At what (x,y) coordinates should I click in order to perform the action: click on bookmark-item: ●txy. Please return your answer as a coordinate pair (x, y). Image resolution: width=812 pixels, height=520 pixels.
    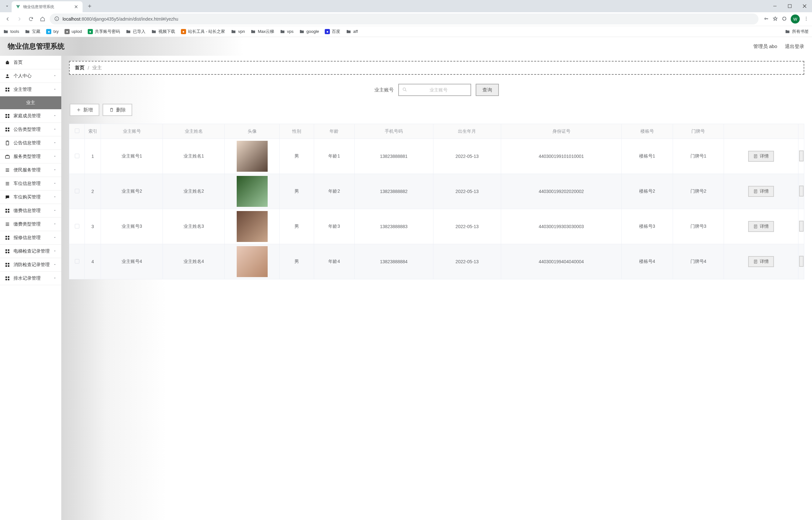
    Looking at the image, I should click on (52, 32).